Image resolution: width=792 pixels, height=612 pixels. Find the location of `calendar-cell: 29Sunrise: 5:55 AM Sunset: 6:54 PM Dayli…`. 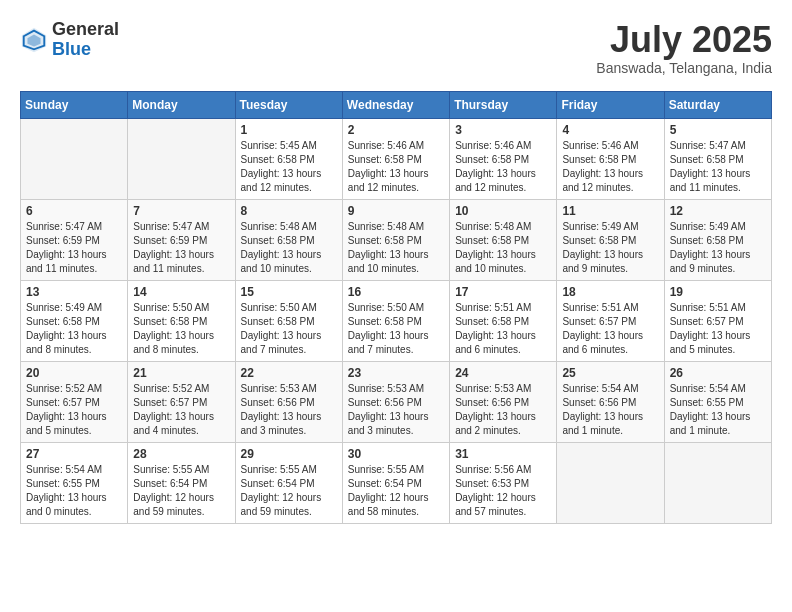

calendar-cell: 29Sunrise: 5:55 AM Sunset: 6:54 PM Dayli… is located at coordinates (288, 482).